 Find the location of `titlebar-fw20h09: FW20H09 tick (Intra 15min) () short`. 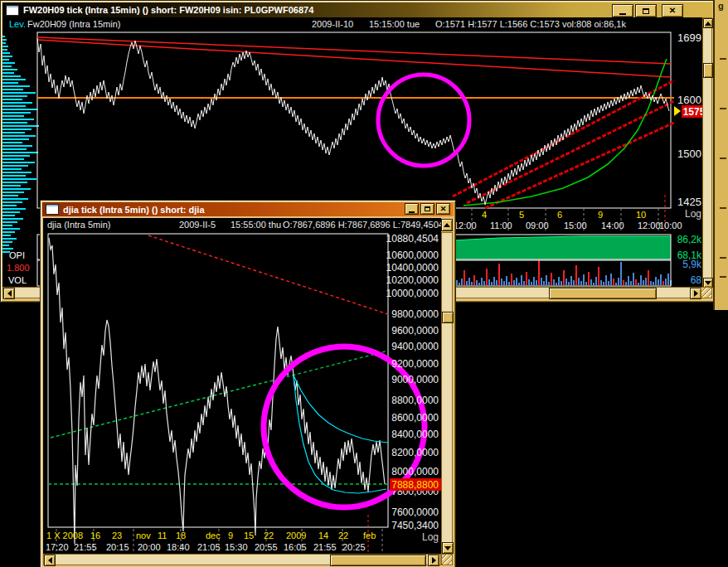

titlebar-fw20h09: FW20H09 tick (Intra 15min) () short is located at coordinates (357, 10).